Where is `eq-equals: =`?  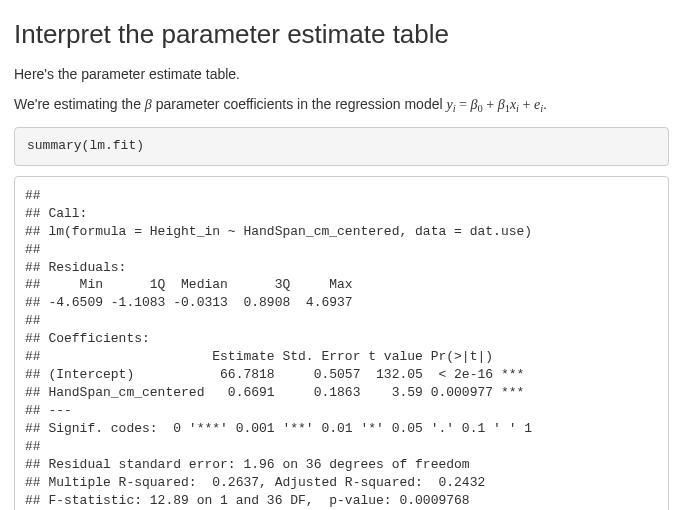 eq-equals: = is located at coordinates (464, 104).